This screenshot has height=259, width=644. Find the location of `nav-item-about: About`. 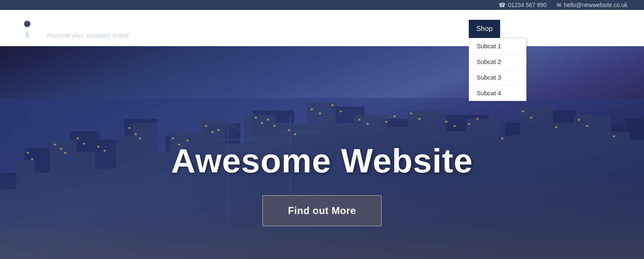

nav-item-about: About is located at coordinates (406, 28).